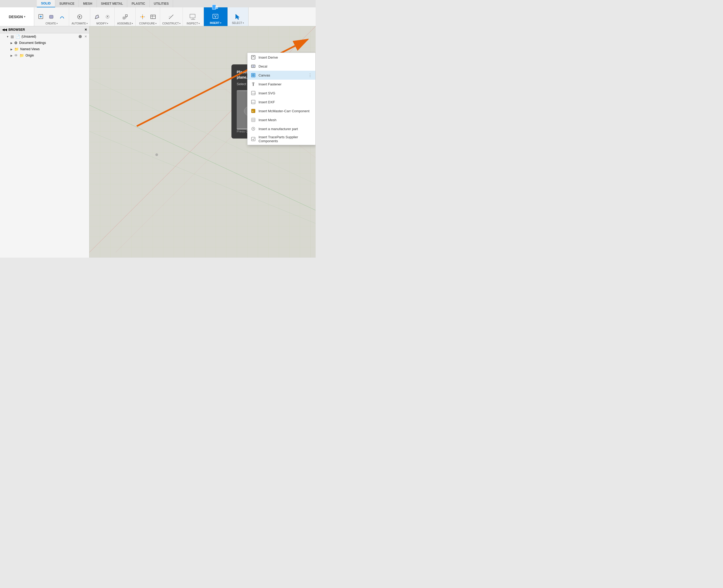 The width and height of the screenshot is (723, 588). Describe the element at coordinates (52, 17) in the screenshot. I see `create-body-icon` at that location.